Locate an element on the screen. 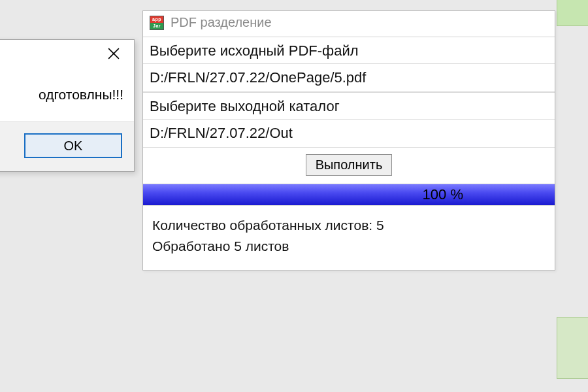 This screenshot has height=392, width=588. status-count: Количество обработанных листов: 5 is located at coordinates (349, 225).